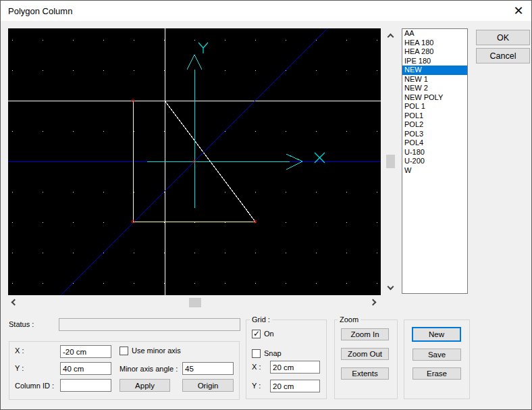 This screenshot has height=410, width=532. What do you see at coordinates (157, 351) in the screenshot?
I see `use-minor-axis-label: Use minor axis` at bounding box center [157, 351].